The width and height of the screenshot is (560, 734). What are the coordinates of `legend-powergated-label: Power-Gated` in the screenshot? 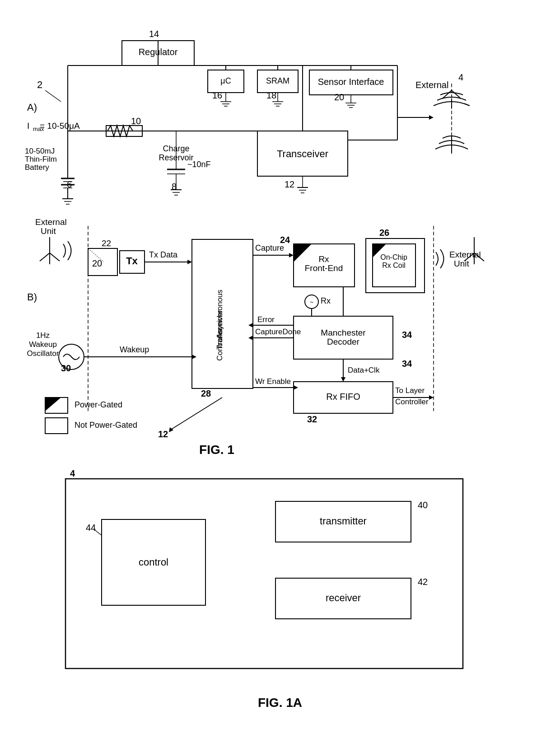 It's located at (98, 405).